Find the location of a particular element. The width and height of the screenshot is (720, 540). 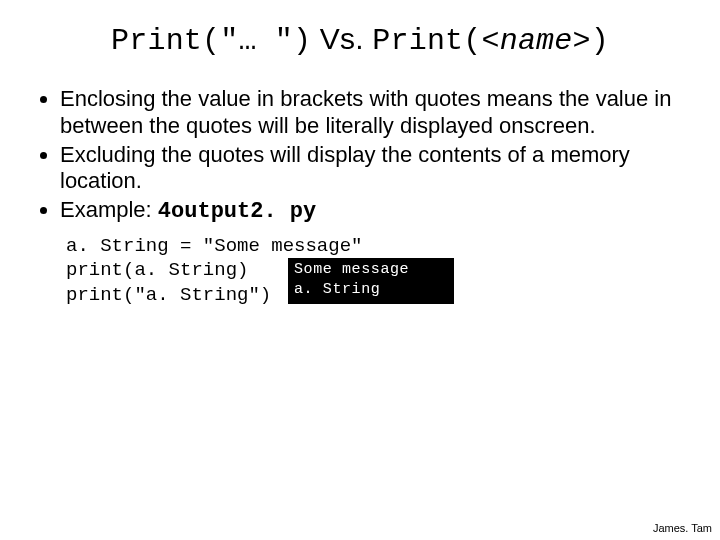

bullet-item: Example: 4output2. py is located at coordinates (372, 212).